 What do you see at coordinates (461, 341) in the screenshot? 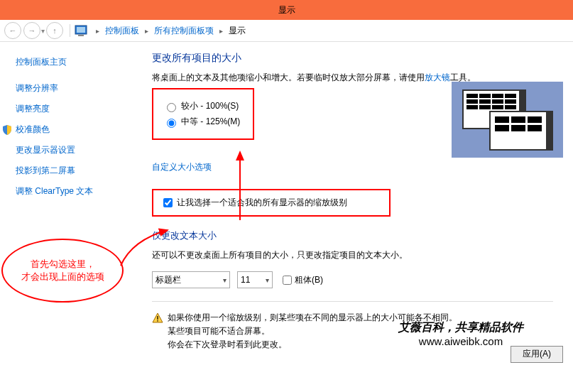
I see `watermark-line-2: www.aiweibk.com` at bounding box center [461, 341].